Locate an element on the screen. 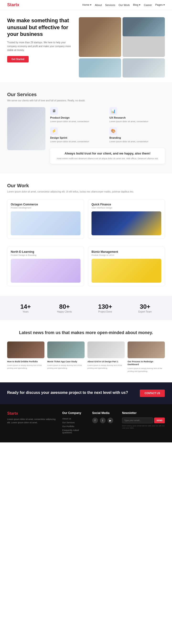  nav-services: Services is located at coordinates (110, 5).